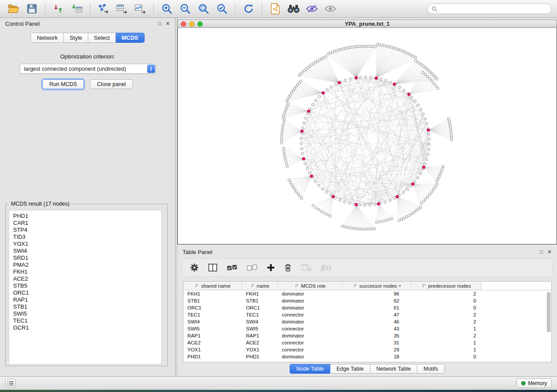 This screenshot has width=557, height=392. Describe the element at coordinates (534, 383) in the screenshot. I see `memory-button: Memory` at that location.